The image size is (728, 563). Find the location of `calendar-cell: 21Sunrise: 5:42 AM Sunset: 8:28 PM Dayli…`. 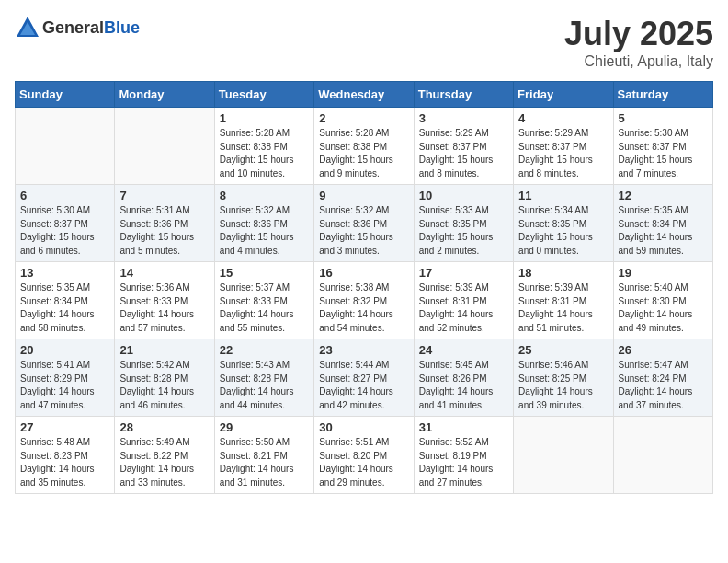

calendar-cell: 21Sunrise: 5:42 AM Sunset: 8:28 PM Dayli… is located at coordinates (165, 378).